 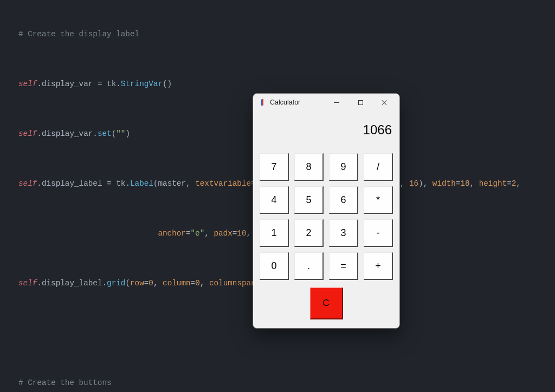 What do you see at coordinates (309, 167) in the screenshot?
I see `key-8: 8` at bounding box center [309, 167].